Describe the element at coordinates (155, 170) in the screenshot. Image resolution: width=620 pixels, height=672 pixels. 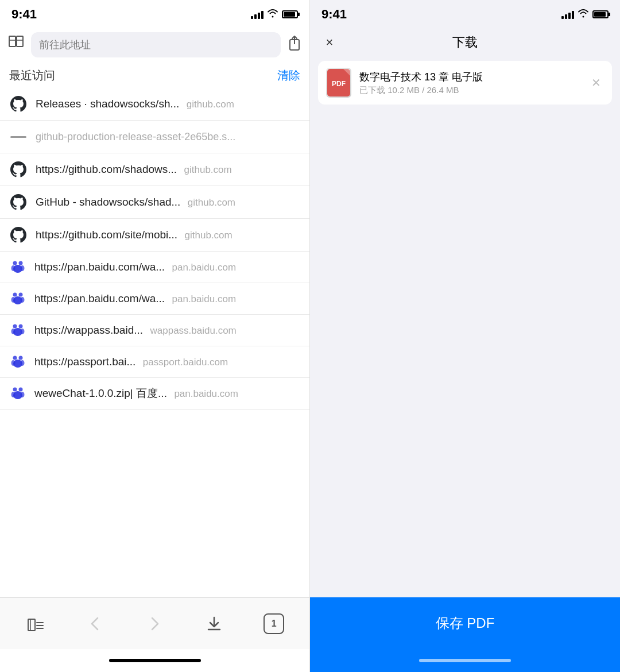
I see `list-item: https://github.com/shadows... github.com` at that location.